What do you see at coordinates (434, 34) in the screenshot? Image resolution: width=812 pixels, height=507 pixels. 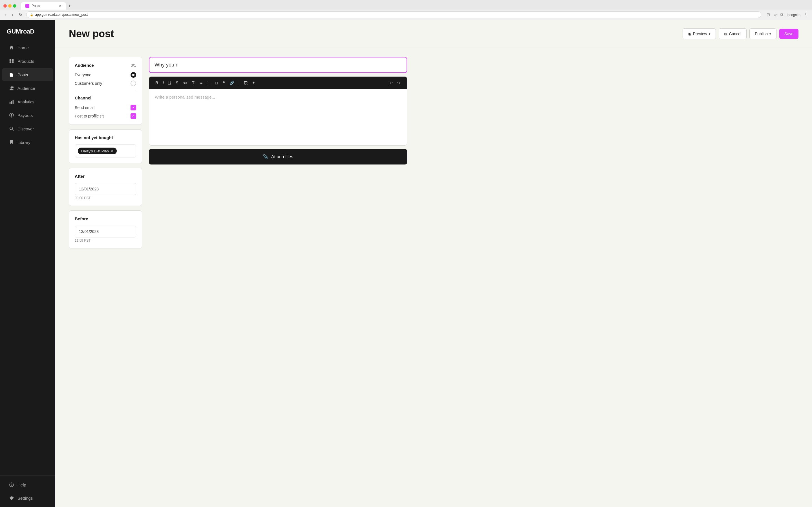 I see `page-header: New post ◉ Preview ▾ ⊠ Cancel Publish ▾ …` at bounding box center [434, 34].